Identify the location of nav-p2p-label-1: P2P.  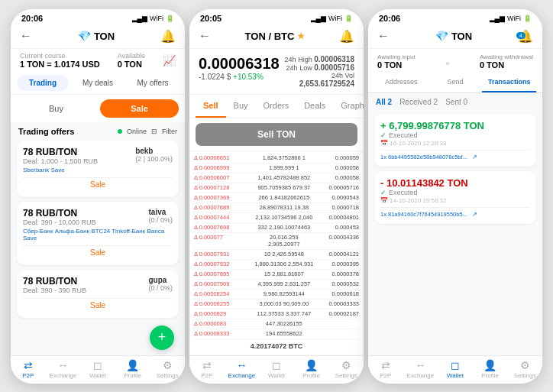
(27, 376).